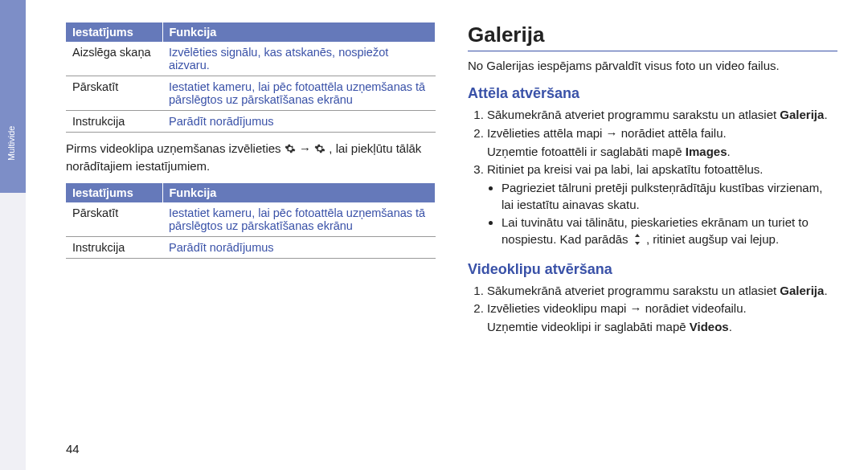 Image resolution: width=868 pixels, height=470 pixels. What do you see at coordinates (625, 169) in the screenshot?
I see `step3: Ritiniet pa kreisi vai pa labi, lai apsk…` at bounding box center [625, 169].